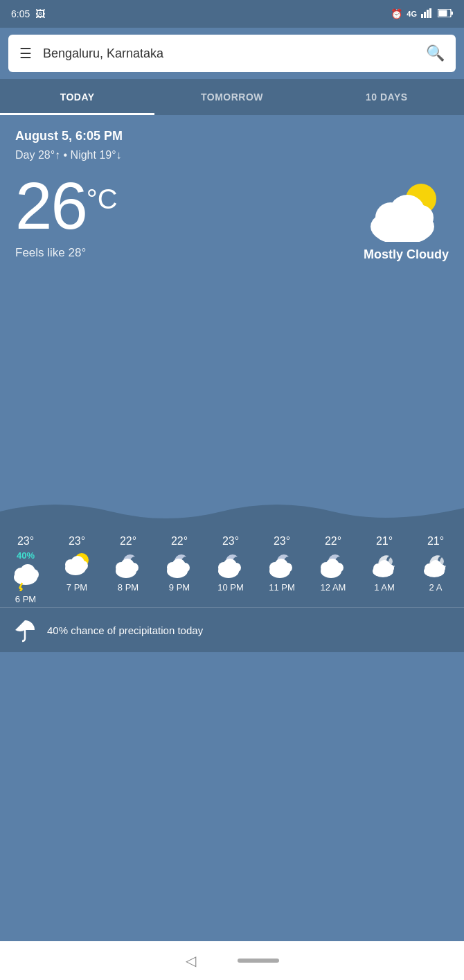 This screenshot has width=464, height=980. What do you see at coordinates (231, 97) in the screenshot?
I see `tab-tomorrow: TOMORROW` at bounding box center [231, 97].